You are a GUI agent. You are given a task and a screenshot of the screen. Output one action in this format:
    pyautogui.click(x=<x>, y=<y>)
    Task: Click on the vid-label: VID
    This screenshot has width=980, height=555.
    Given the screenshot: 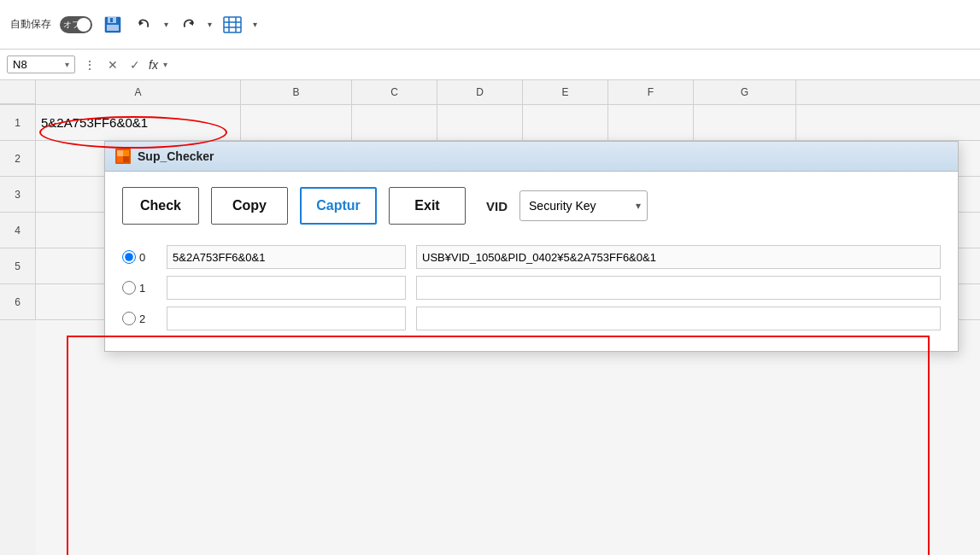 What is the action you would take?
    pyautogui.click(x=497, y=207)
    